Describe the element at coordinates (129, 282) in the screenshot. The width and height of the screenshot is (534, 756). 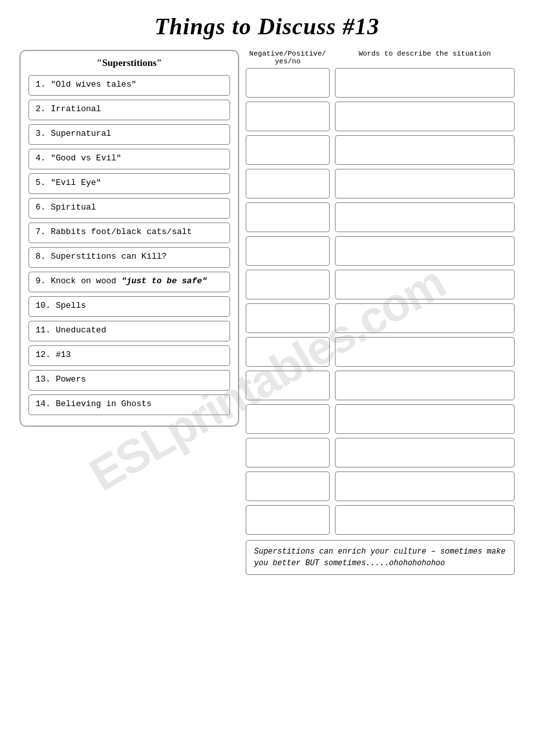
I see `topic-item-9: 9. Knock on wood "just to be safe"` at that location.